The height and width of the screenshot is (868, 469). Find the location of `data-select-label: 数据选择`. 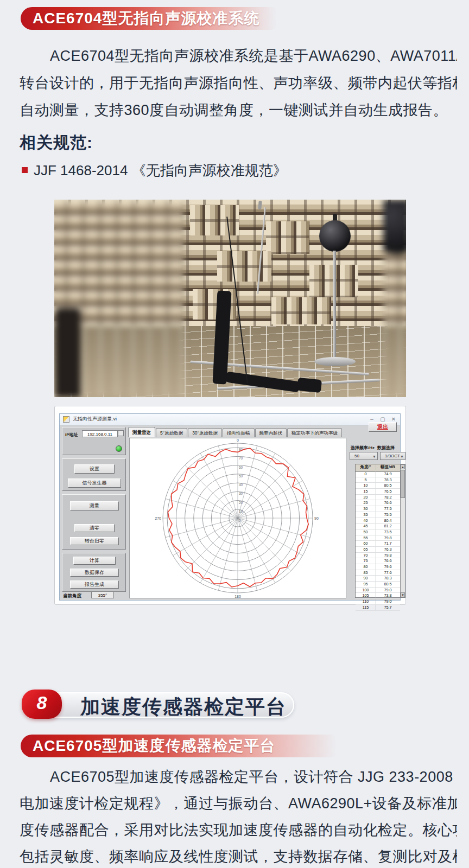

data-select-label: 数据选择 is located at coordinates (386, 448).